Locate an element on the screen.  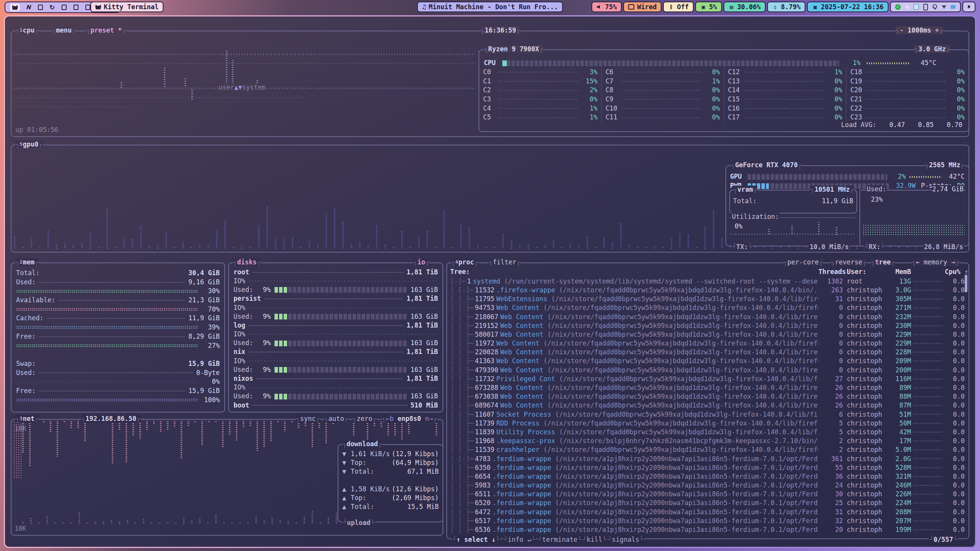
disk-icon: ▯ is located at coordinates (775, 7).